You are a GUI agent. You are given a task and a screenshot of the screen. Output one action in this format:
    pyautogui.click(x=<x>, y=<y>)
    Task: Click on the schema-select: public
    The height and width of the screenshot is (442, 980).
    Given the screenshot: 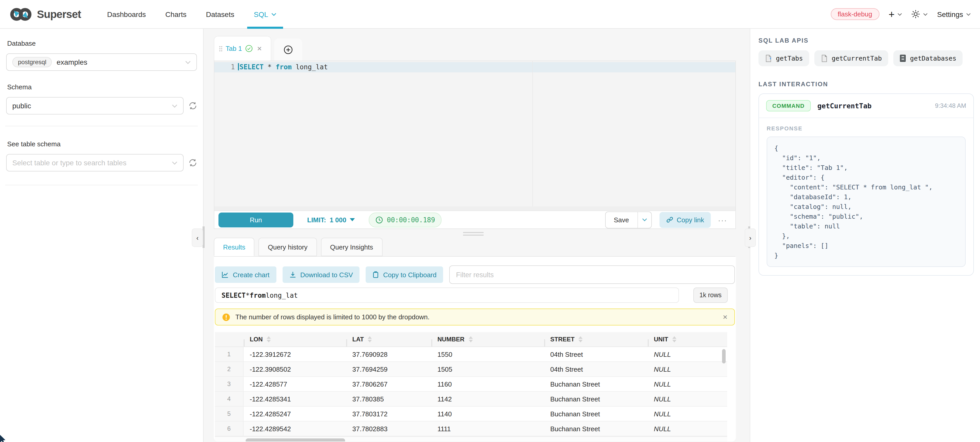 What is the action you would take?
    pyautogui.click(x=95, y=106)
    